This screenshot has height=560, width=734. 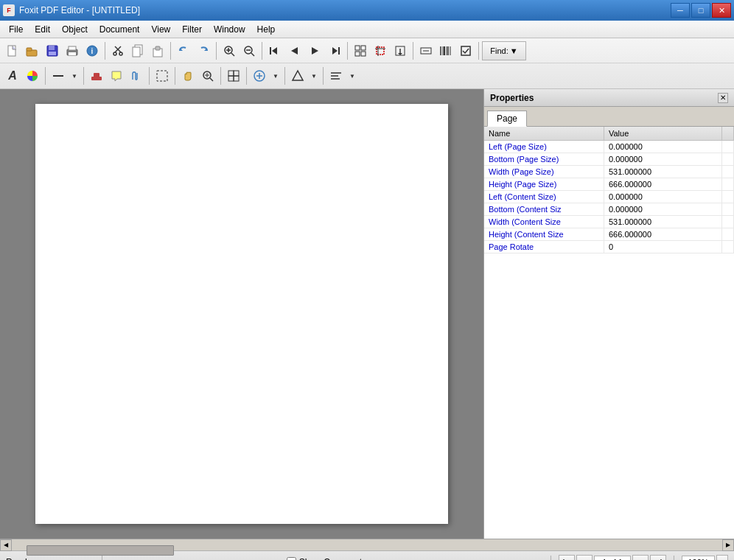 What do you see at coordinates (192, 29) in the screenshot?
I see `menu-filter: Filter` at bounding box center [192, 29].